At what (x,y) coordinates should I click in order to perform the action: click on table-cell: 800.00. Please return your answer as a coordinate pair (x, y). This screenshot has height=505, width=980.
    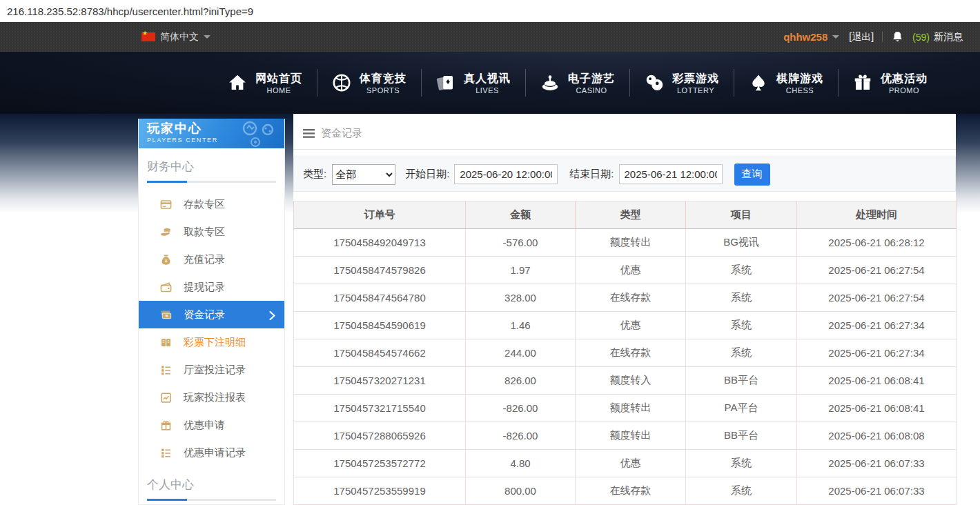
    Looking at the image, I should click on (520, 491).